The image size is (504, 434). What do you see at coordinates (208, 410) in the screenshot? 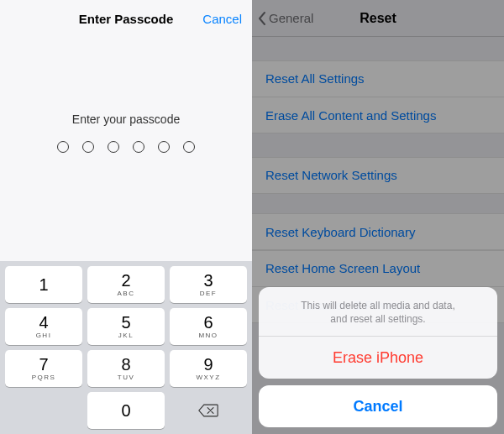
I see `keypad-backspace` at bounding box center [208, 410].